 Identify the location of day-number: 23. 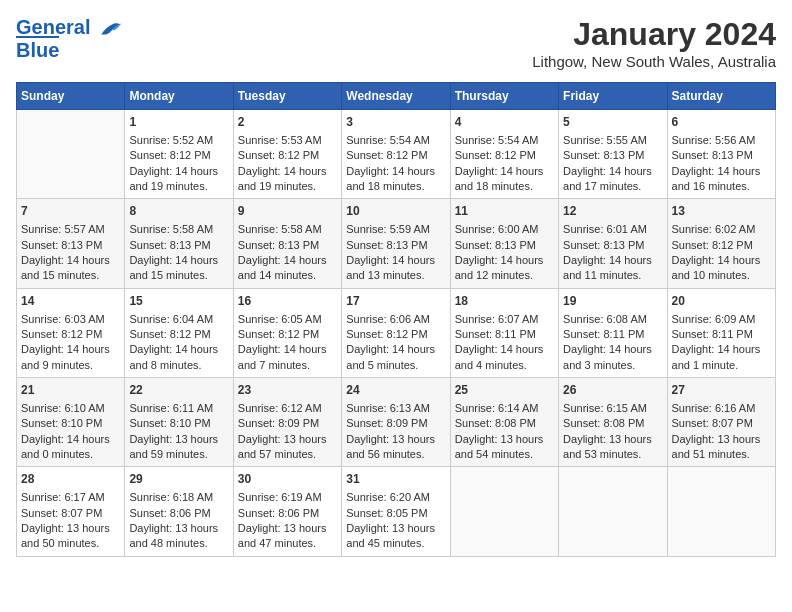
(288, 390).